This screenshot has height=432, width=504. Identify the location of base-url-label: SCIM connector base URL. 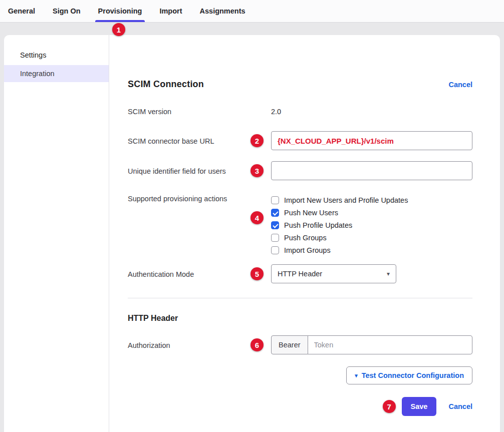
(199, 139).